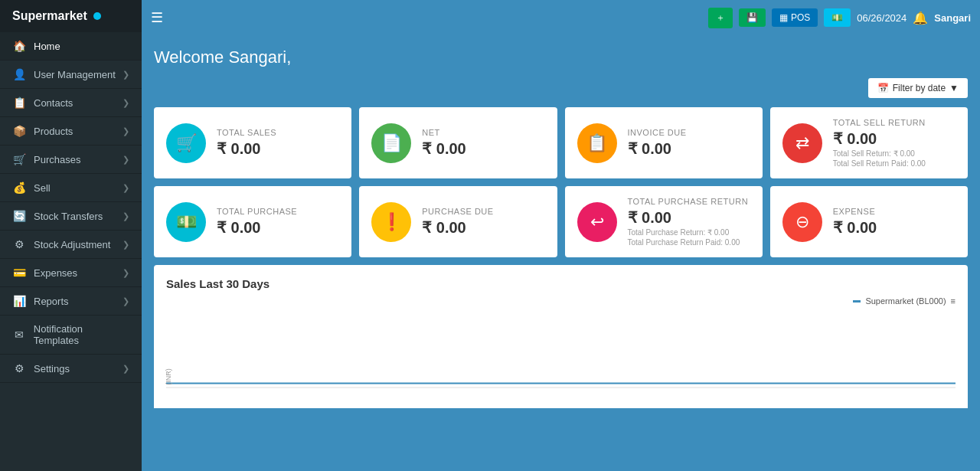  Describe the element at coordinates (894, 164) in the screenshot. I see `card-sub2: Total Sell Return Paid: 0.00` at that location.